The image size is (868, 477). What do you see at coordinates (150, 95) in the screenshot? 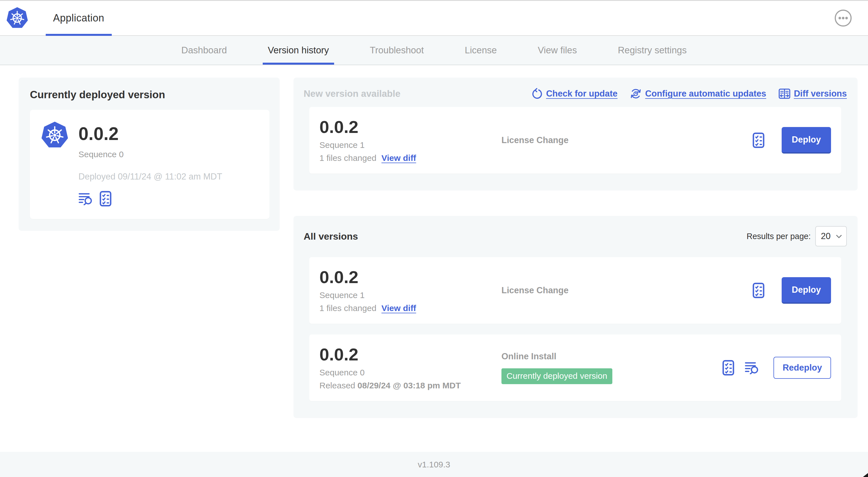
I see `currently-deployed-heading: Currently deployed version` at bounding box center [150, 95].